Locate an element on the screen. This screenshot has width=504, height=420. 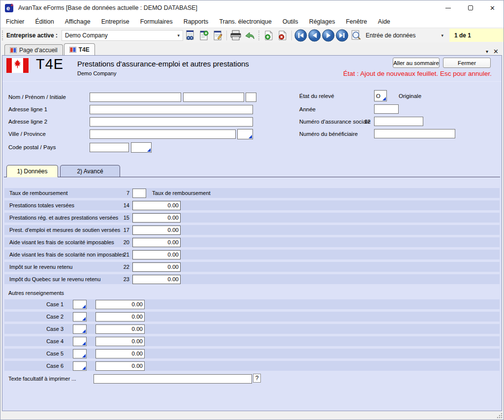
tab-bar-controls: ▾ ✕ is located at coordinates (495, 51).